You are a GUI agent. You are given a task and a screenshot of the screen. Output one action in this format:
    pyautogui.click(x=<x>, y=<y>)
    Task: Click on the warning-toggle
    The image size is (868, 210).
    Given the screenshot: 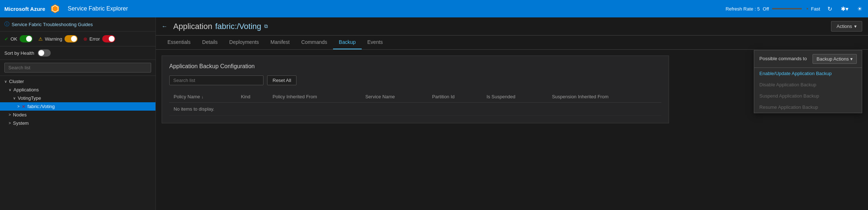 What is the action you would take?
    pyautogui.click(x=71, y=39)
    